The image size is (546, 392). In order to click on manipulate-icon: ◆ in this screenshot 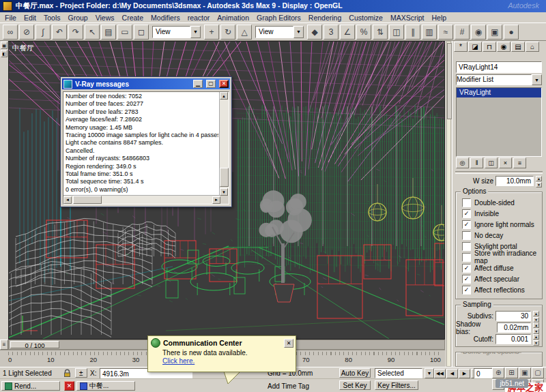, I will do `click(315, 32)`.